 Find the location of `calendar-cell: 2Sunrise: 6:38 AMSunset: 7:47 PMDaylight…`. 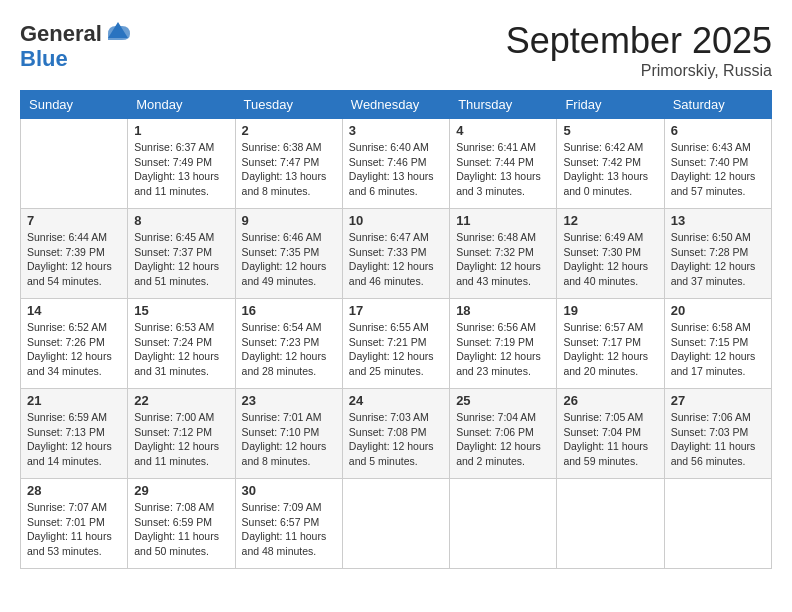

calendar-cell: 2Sunrise: 6:38 AMSunset: 7:47 PMDaylight… is located at coordinates (288, 164).